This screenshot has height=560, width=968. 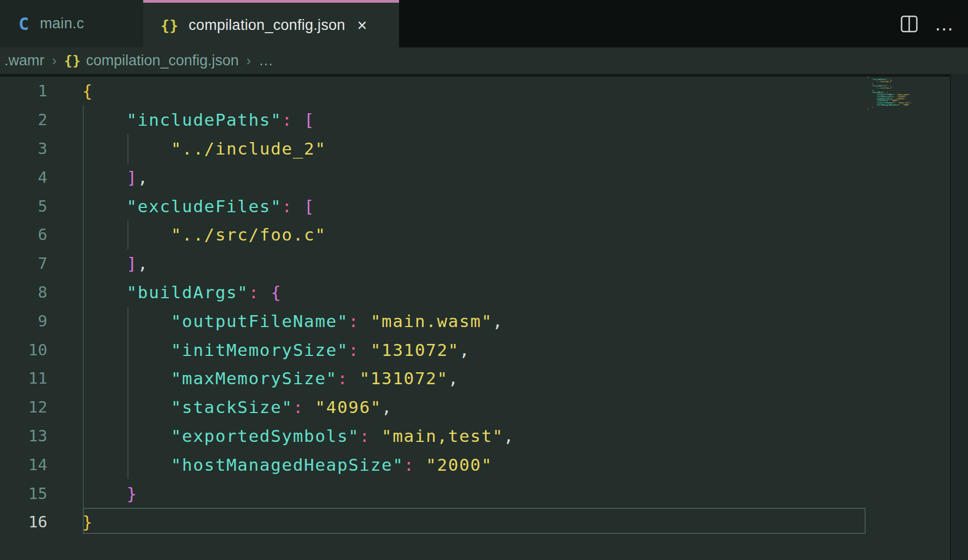 What do you see at coordinates (24, 235) in the screenshot?
I see `line-number: 6` at bounding box center [24, 235].